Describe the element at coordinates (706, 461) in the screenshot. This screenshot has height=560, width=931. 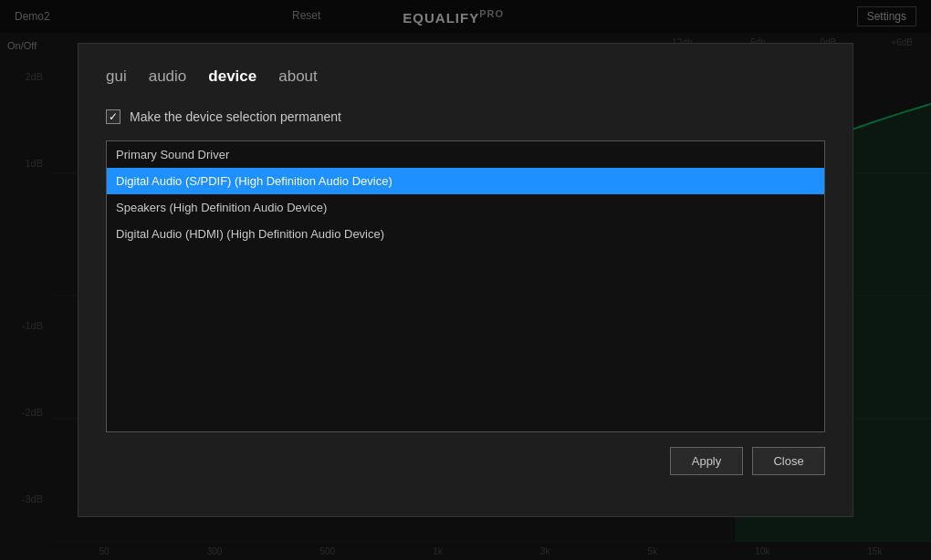
I see `apply-button: Apply` at that location.